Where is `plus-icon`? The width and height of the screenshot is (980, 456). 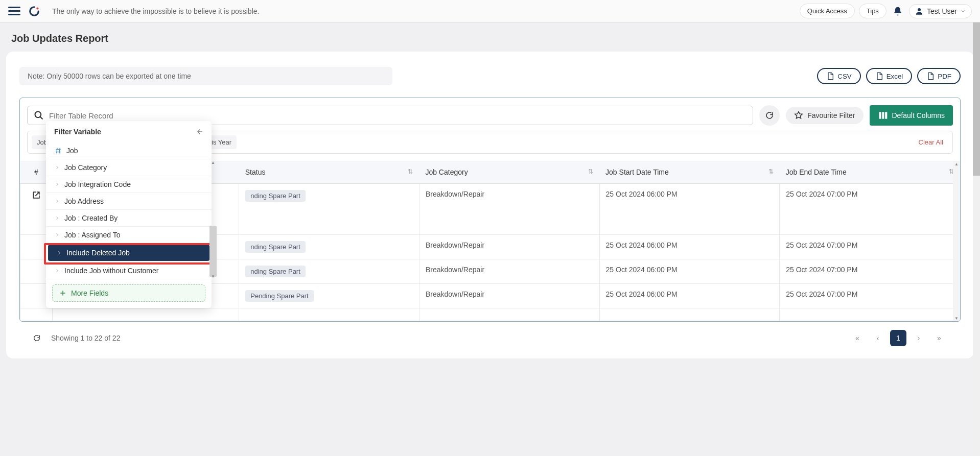
plus-icon is located at coordinates (63, 293).